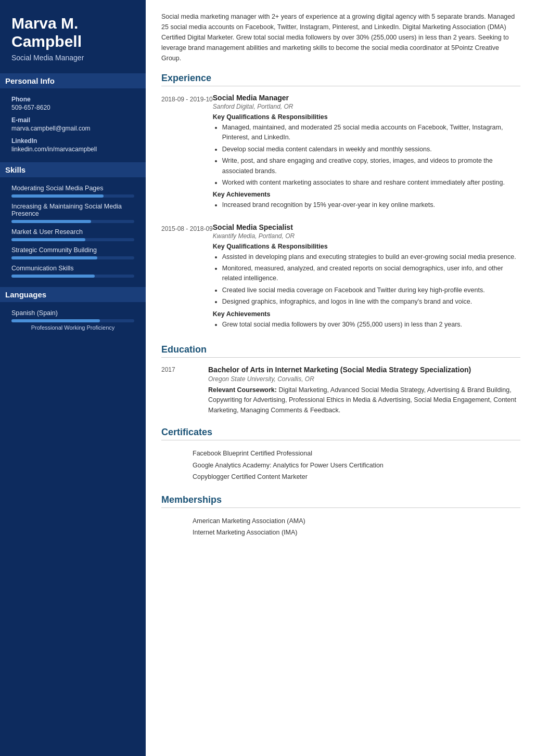 The width and height of the screenshot is (536, 756). What do you see at coordinates (341, 390) in the screenshot?
I see `education-container: 2017 Bachelor of Arts in Internet Market…` at bounding box center [341, 390].